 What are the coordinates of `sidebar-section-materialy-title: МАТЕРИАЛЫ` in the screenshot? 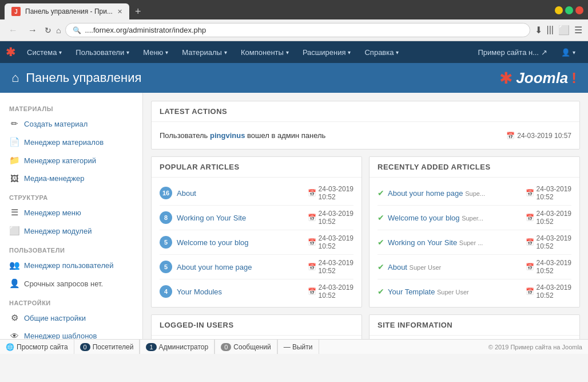 It's located at (71, 107).